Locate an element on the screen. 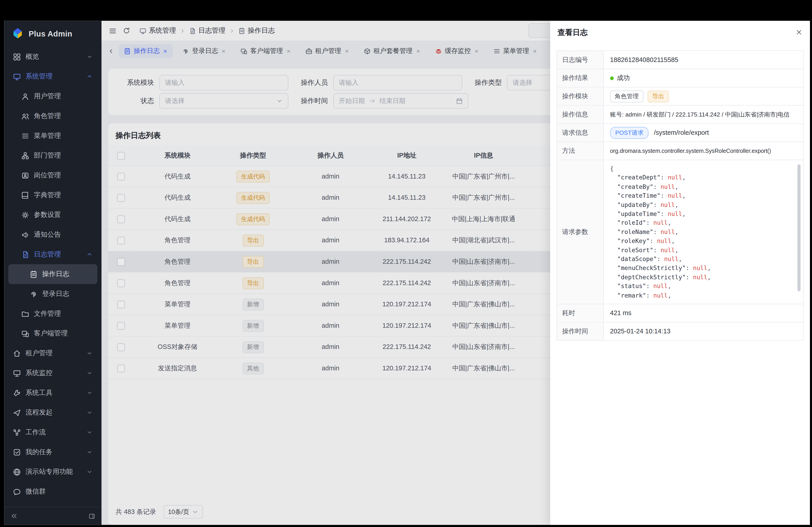  drawer-close-icon is located at coordinates (799, 32).